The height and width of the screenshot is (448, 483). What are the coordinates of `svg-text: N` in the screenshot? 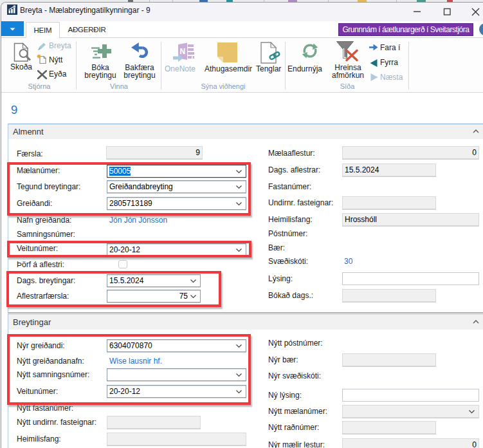 It's located at (183, 51).